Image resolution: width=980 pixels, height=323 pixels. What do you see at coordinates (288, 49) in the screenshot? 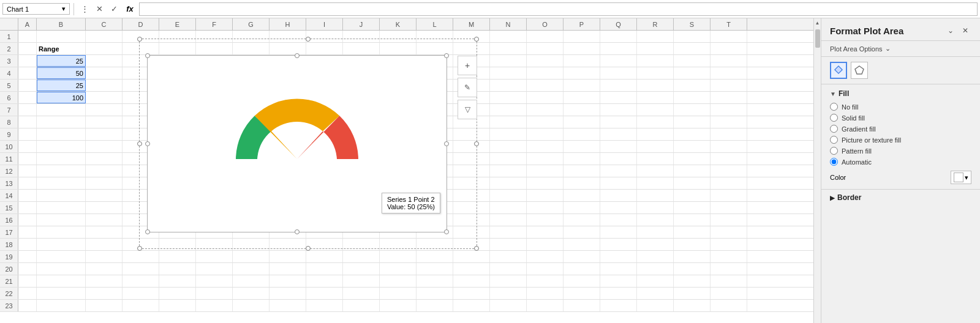
I see `cell-h2` at bounding box center [288, 49].